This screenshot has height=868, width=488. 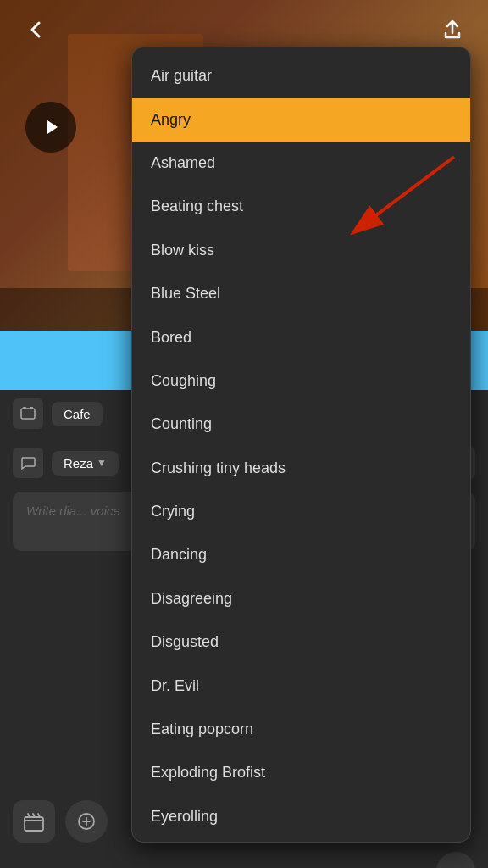 I want to click on share-button, so click(x=452, y=30).